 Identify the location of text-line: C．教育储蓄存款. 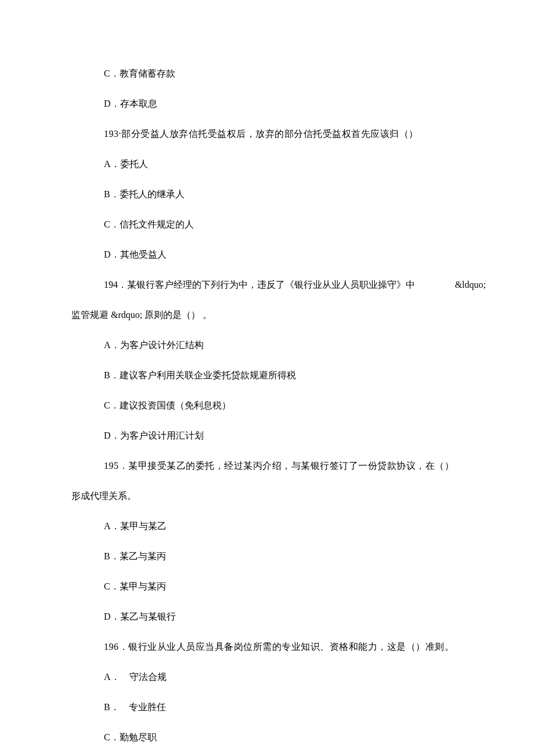
(288, 74).